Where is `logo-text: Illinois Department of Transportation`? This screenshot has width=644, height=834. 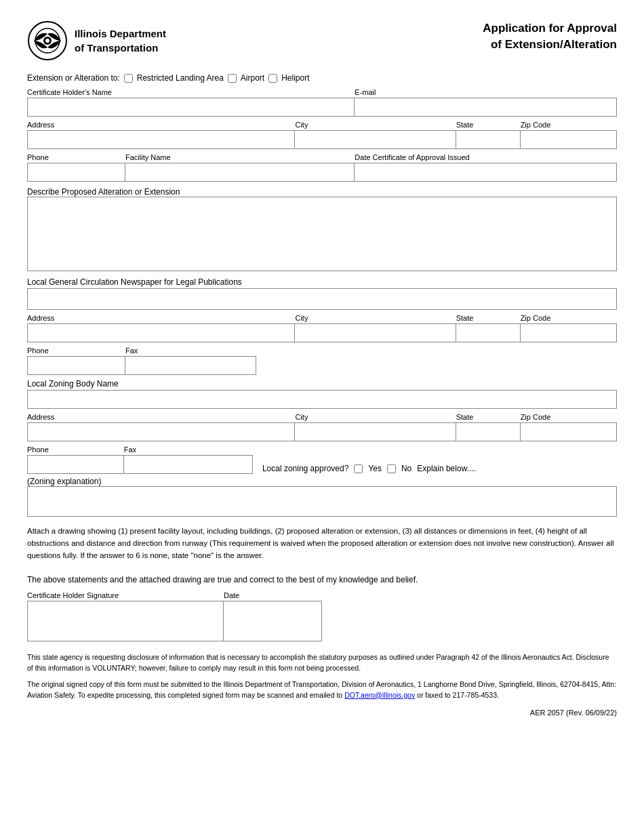 logo-text: Illinois Department of Transportation is located at coordinates (121, 41).